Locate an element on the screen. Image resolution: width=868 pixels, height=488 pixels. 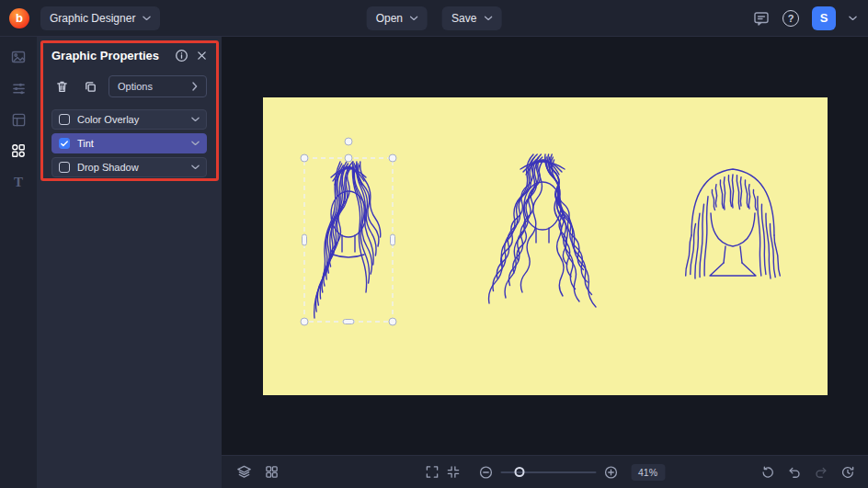
trash-icon is located at coordinates (63, 86).